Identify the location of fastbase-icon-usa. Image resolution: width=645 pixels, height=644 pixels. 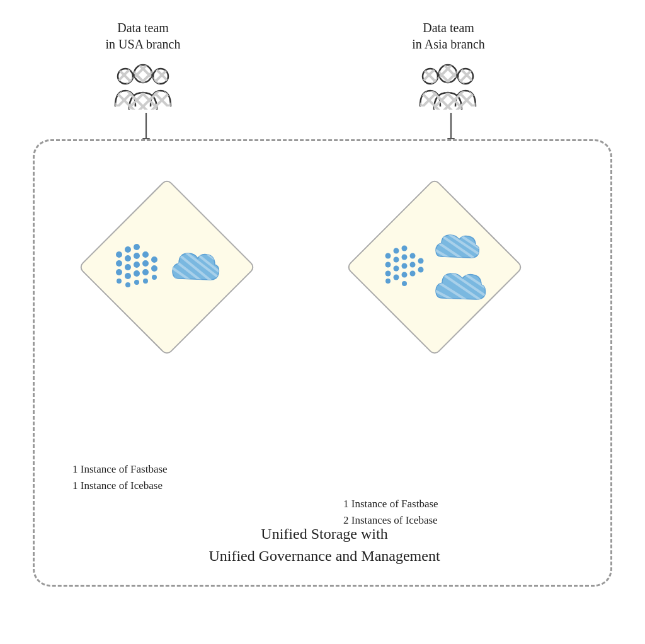
(137, 267).